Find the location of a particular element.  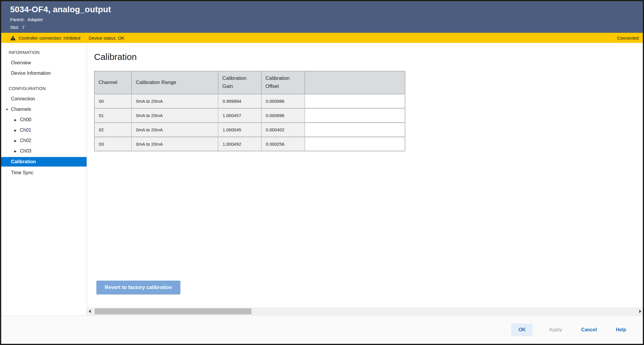

cancel-button: Cancel is located at coordinates (589, 330).